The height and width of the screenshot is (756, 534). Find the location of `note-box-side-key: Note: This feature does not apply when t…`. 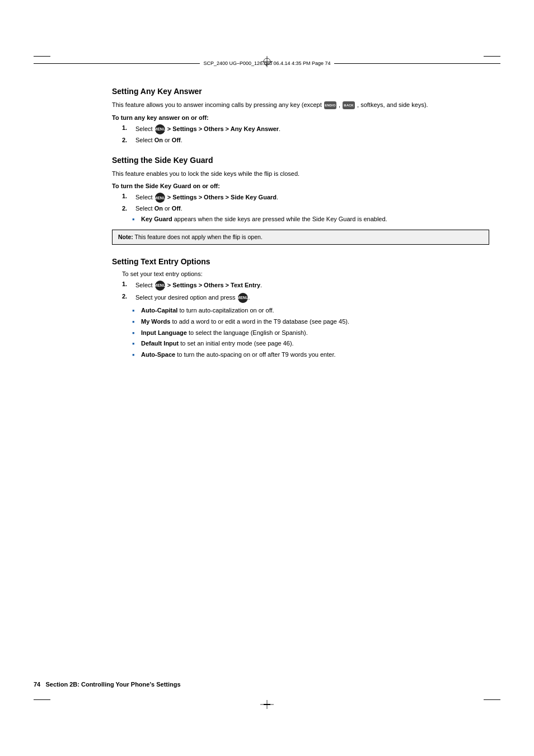

note-box-side-key: Note: This feature does not apply when t… is located at coordinates (301, 237).